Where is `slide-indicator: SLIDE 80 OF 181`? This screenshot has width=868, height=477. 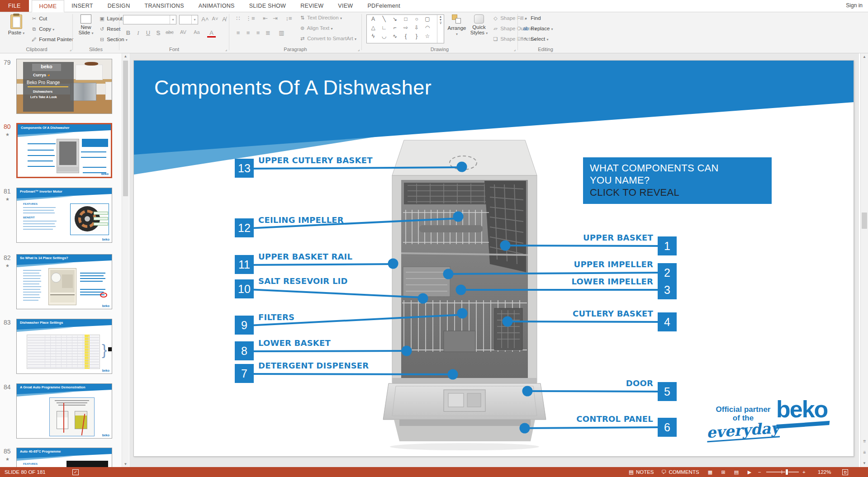
slide-indicator: SLIDE 80 OF 181 is located at coordinates (25, 472).